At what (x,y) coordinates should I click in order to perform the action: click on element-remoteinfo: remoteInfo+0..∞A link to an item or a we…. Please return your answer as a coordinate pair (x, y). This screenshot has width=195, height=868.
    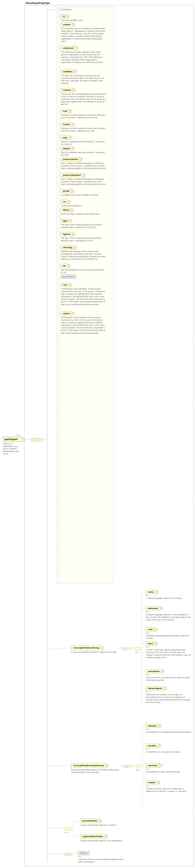
    Looking at the image, I should click on (168, 675).